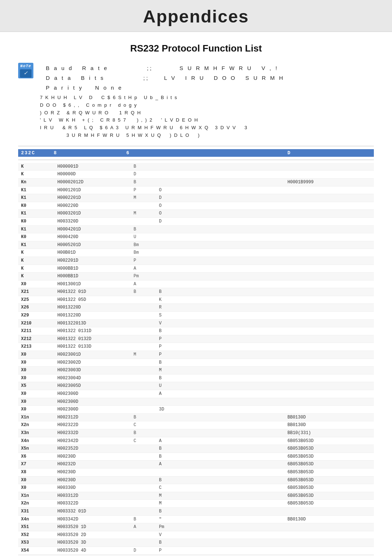 Image resolution: width=392 pixels, height=556 pixels. Describe the element at coordinates (37, 324) in the screenshot. I see `cell-cmd: X210` at that location.